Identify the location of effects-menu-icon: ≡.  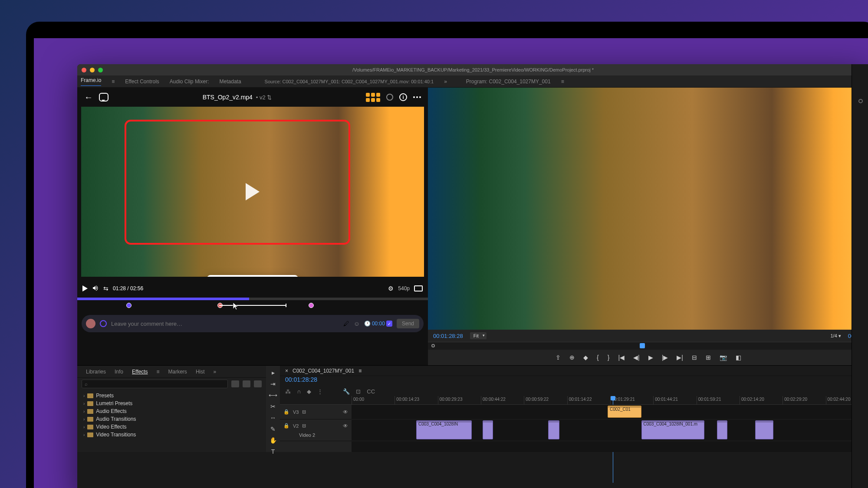
(158, 372).